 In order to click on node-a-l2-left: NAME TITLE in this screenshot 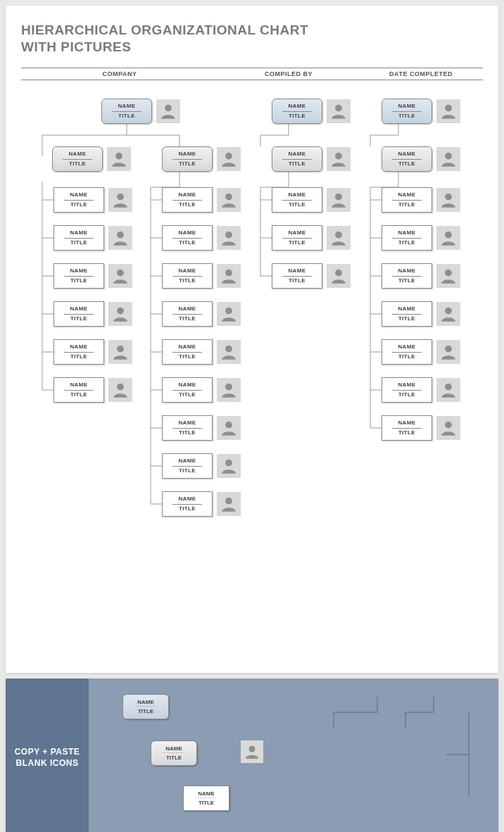, I will do `click(92, 159)`.